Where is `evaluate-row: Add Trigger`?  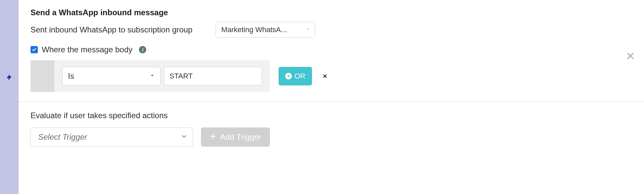
evaluate-row: Add Trigger is located at coordinates (332, 137).